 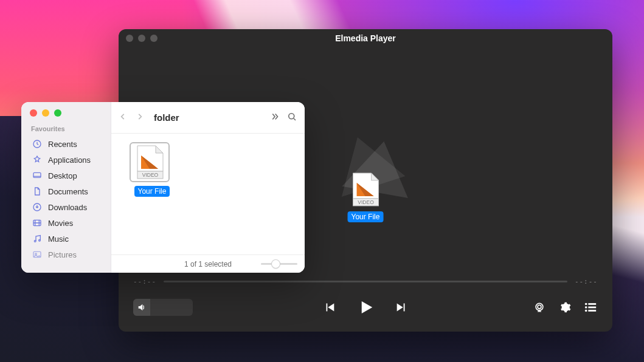 I want to click on clock-icon, so click(x=37, y=144).